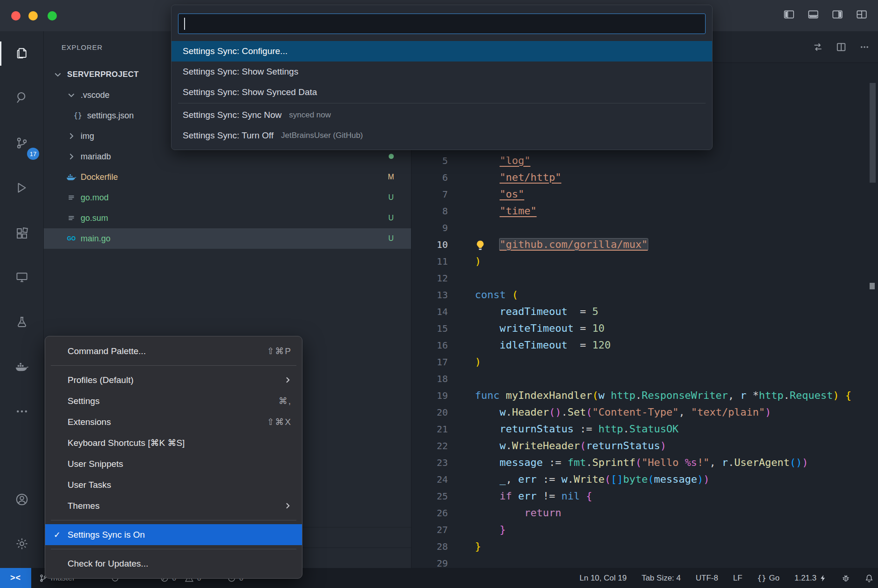 The width and height of the screenshot is (878, 588). Describe the element at coordinates (478, 261) in the screenshot. I see `code-text: )` at that location.